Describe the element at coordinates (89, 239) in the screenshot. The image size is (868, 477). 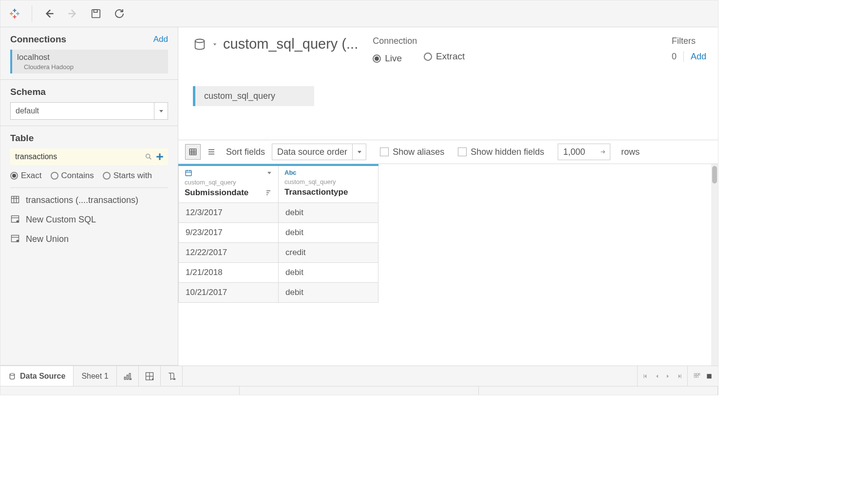
I see `new-union: New Union` at that location.